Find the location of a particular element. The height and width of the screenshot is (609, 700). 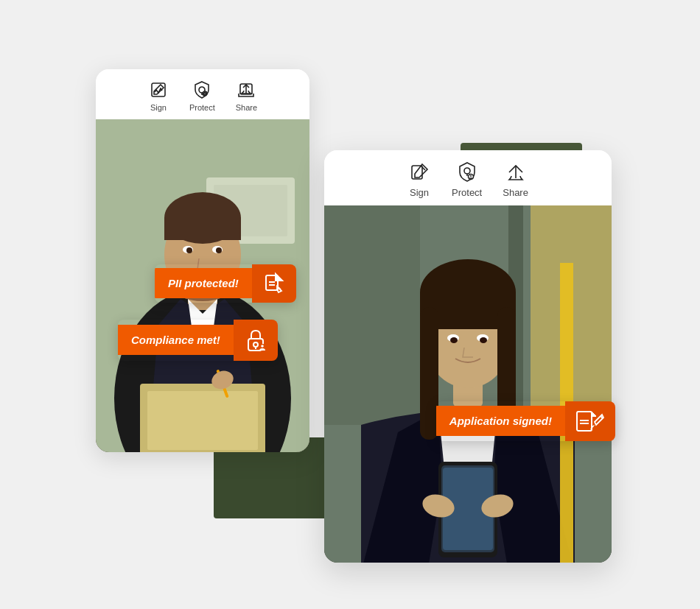

pii-badge-icon-area is located at coordinates (274, 284).